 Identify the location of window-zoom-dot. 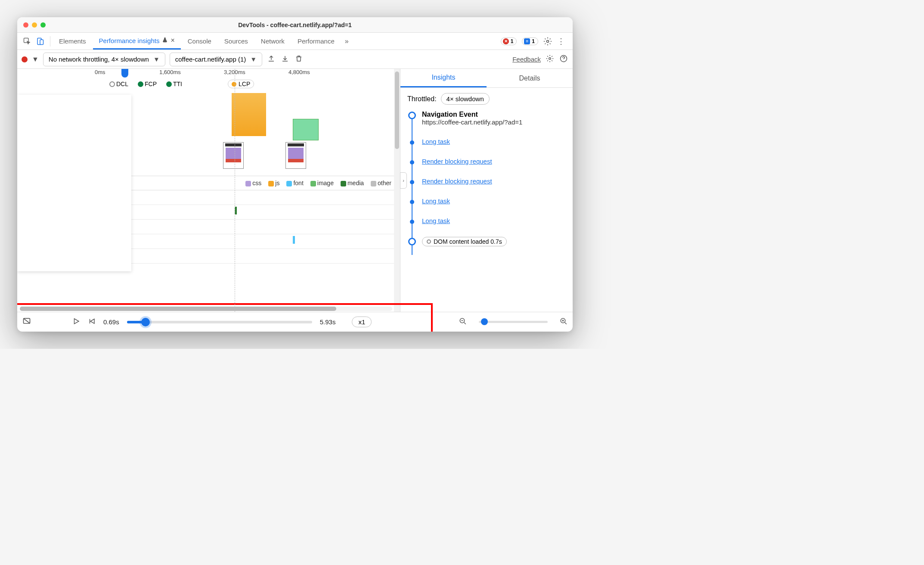
(43, 25).